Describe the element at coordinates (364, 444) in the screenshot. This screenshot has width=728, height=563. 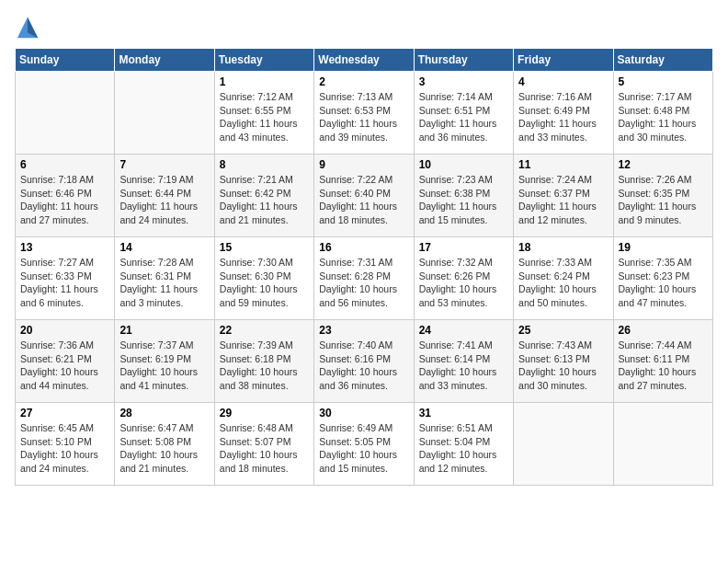
I see `calendar-week-row: 27Sunrise: 6:45 AM Sunset: 5:10 PM Dayli…` at that location.